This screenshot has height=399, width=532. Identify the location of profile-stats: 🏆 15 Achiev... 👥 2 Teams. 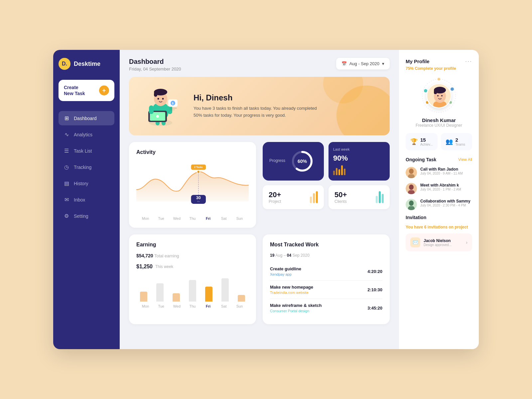
(439, 142).